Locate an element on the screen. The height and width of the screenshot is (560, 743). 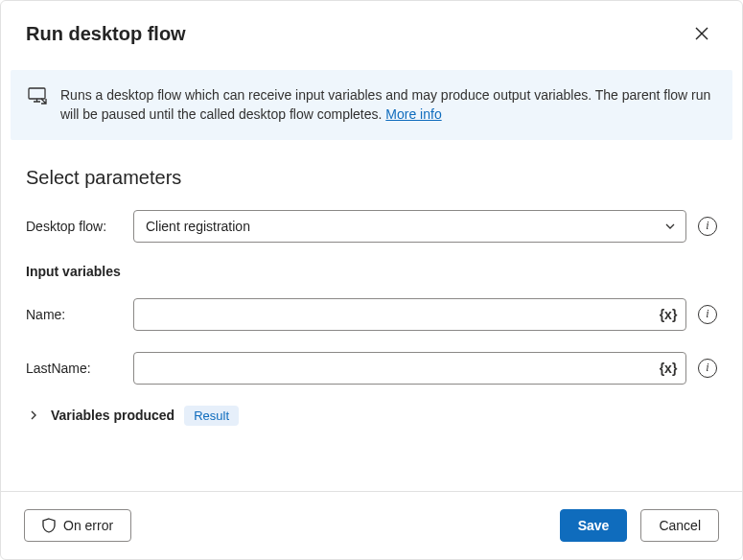
variables-produced-label: Variables produced is located at coordinates (113, 415).